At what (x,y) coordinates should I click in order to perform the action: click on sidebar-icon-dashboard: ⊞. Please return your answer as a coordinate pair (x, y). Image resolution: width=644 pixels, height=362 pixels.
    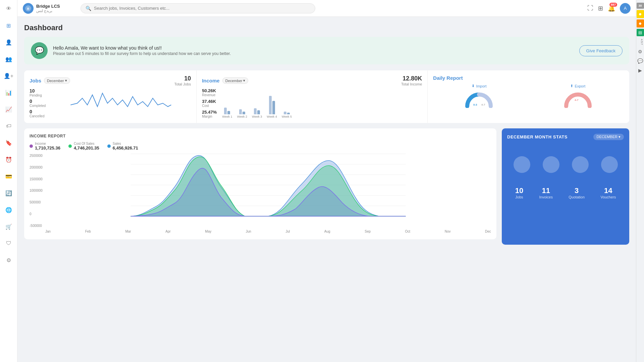
    Looking at the image, I should click on (9, 25).